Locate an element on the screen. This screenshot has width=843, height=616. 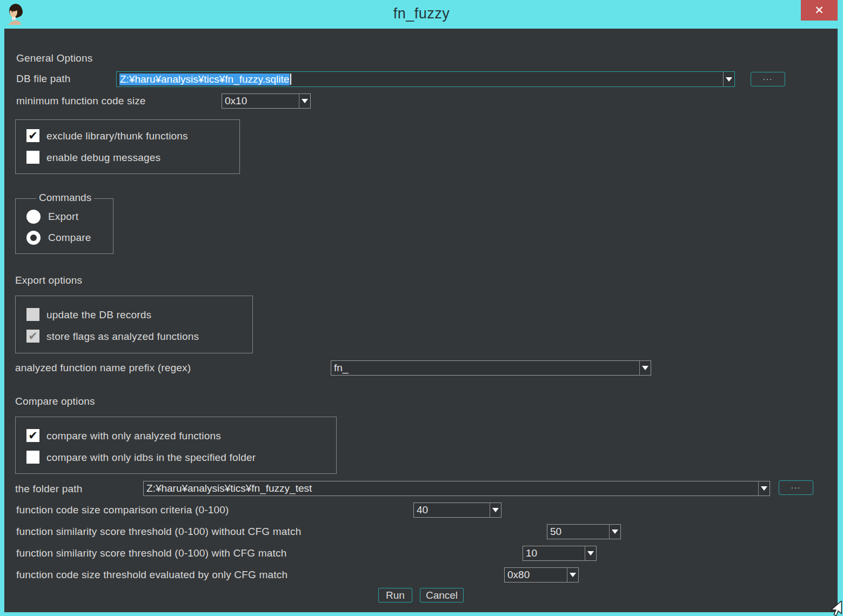
criteria-1-dropdown-button is located at coordinates (615, 532).